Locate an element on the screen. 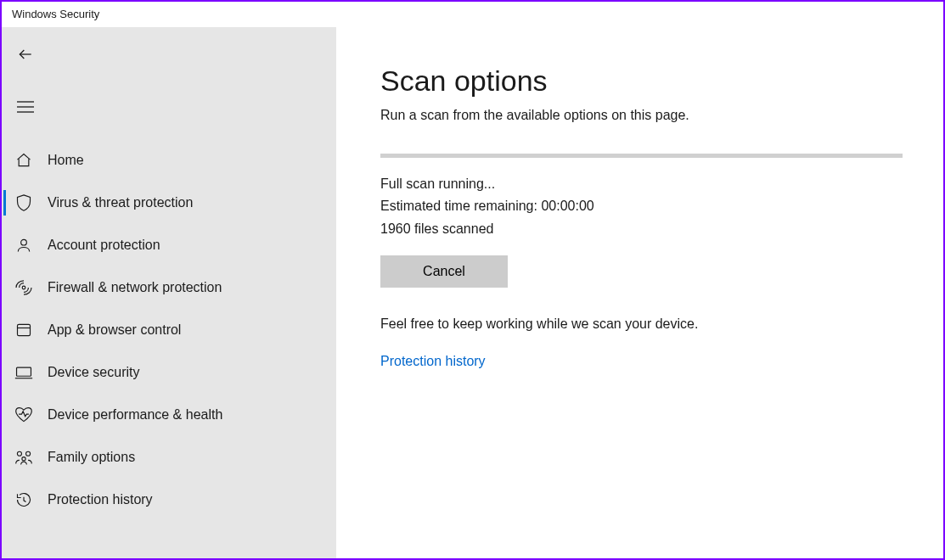 The height and width of the screenshot is (560, 945). sidebar-item-device-security: Device security is located at coordinates (169, 372).